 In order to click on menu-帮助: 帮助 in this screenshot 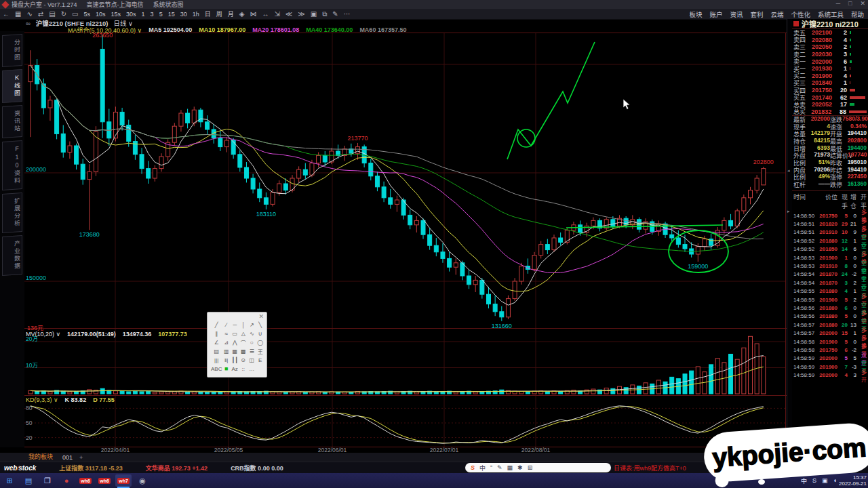, I will do `click(857, 14)`.